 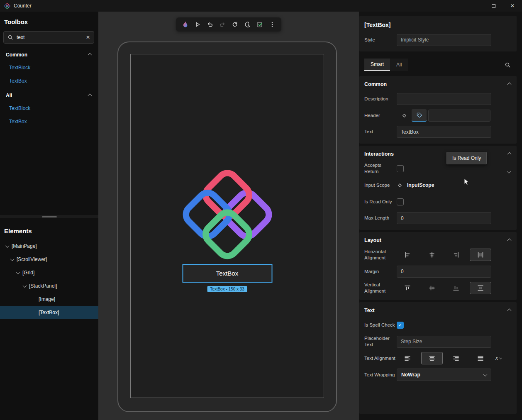 What do you see at coordinates (400, 168) in the screenshot?
I see `accepts-return-checkbox` at bounding box center [400, 168].